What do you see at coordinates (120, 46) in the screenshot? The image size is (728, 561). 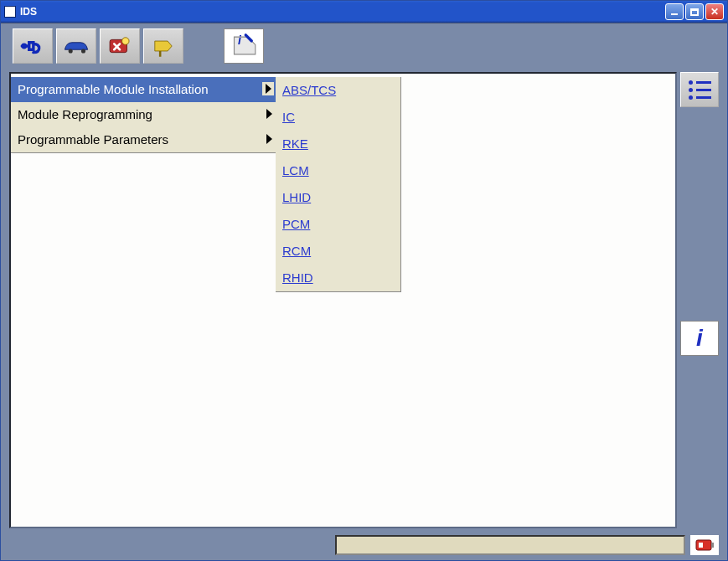 I see `tool-card-icon` at bounding box center [120, 46].